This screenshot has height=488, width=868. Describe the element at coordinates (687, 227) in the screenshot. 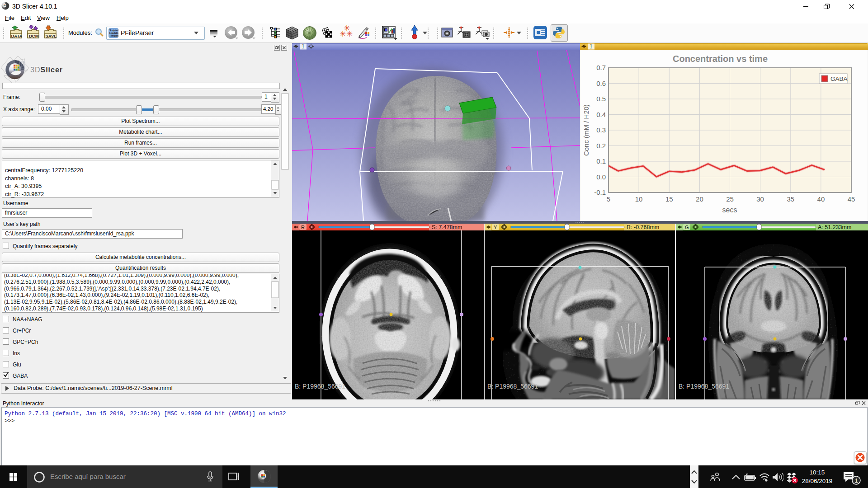

I see `svg-text: G` at that location.